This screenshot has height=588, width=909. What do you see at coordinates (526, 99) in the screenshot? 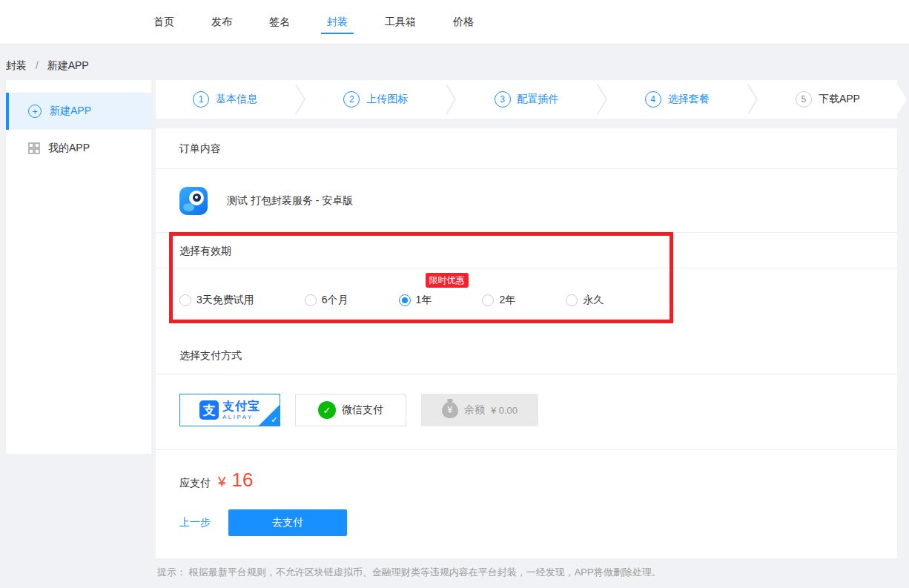
I see `wizard-step-configure-plugins: 3 配置插件` at bounding box center [526, 99].